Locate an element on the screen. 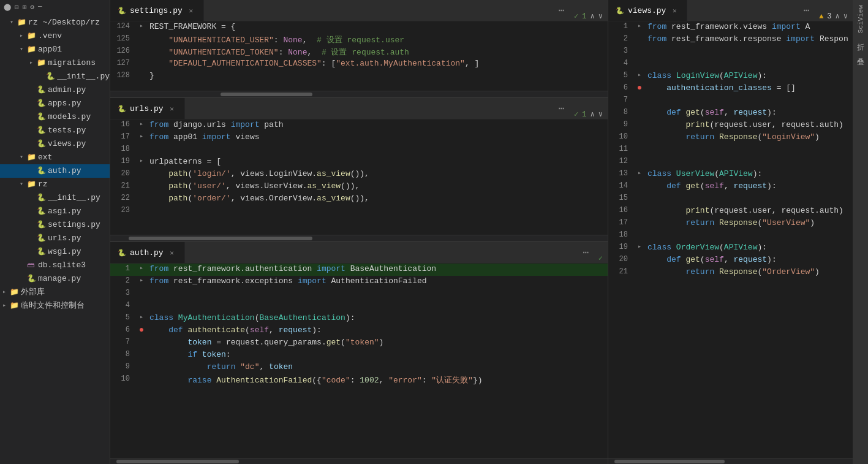 This screenshot has height=464, width=868. code-line: 2 ▸ from rest_framework.exceptions impor… is located at coordinates (359, 282).